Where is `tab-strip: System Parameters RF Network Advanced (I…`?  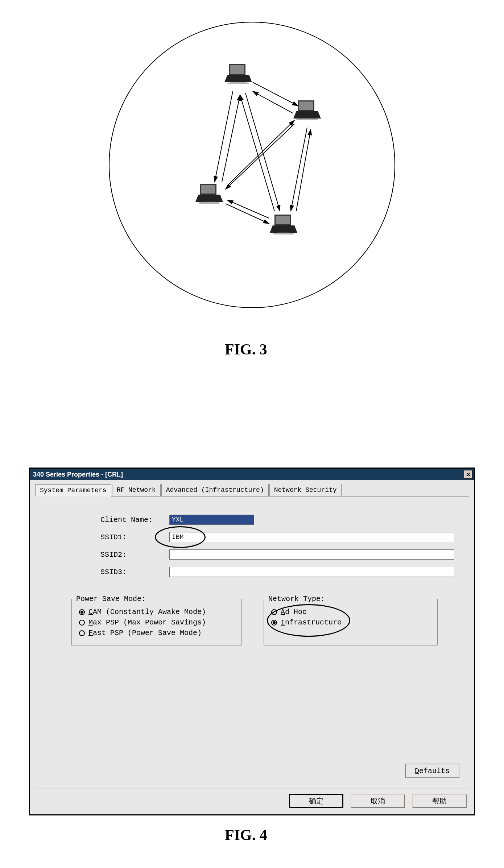
tab-strip: System Parameters RF Network Advanced (I… is located at coordinates (252, 490).